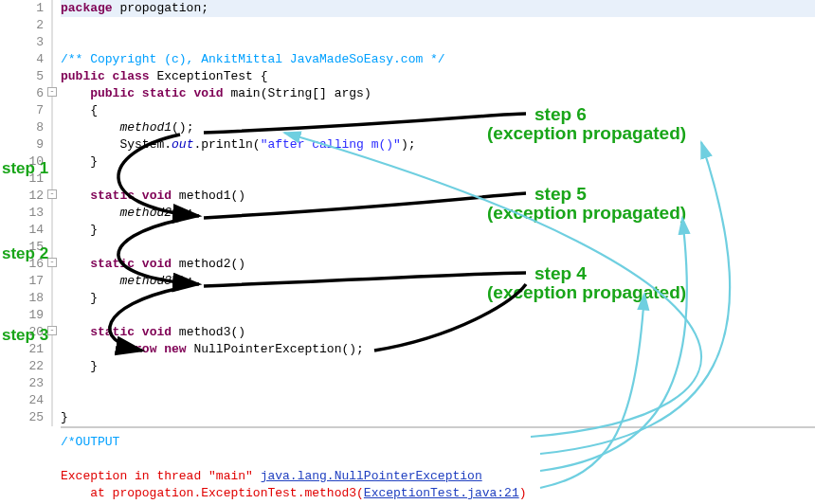 This screenshot has height=504, width=815. What do you see at coordinates (90, 441) in the screenshot?
I see `comment: /*OUTPUT` at bounding box center [90, 441].